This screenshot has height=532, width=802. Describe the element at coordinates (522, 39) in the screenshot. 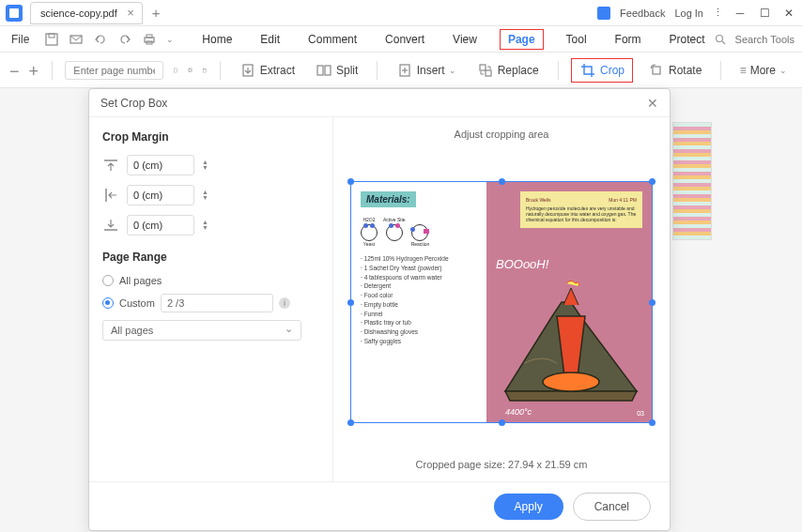

I see `tab-page: Page` at that location.